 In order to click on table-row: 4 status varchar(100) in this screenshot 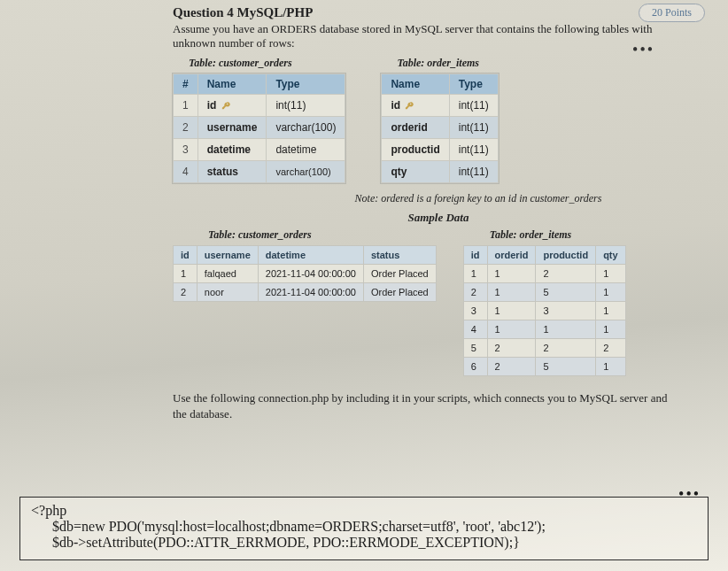, I will do `click(259, 172)`.